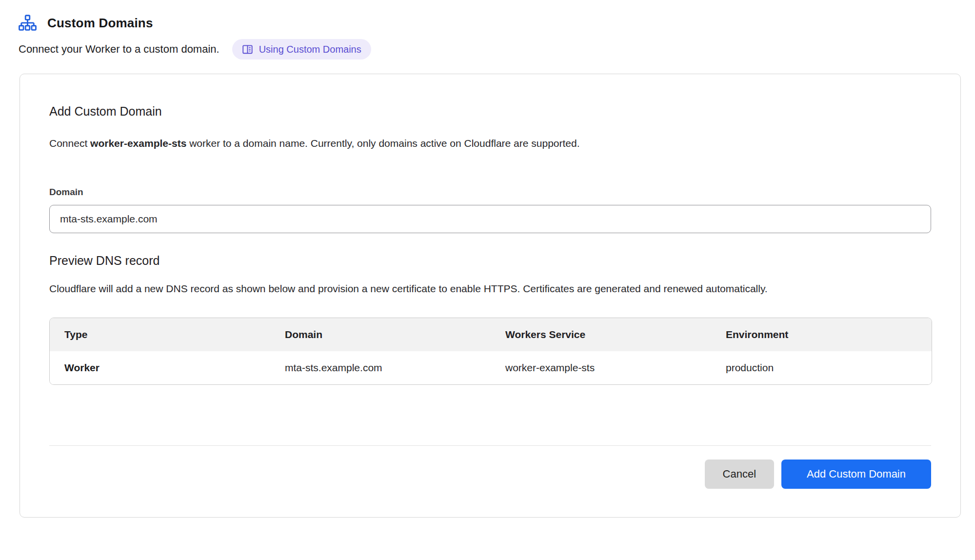  Describe the element at coordinates (490, 143) in the screenshot. I see `card-description: Connect worker-example-sts worker to a d…` at that location.